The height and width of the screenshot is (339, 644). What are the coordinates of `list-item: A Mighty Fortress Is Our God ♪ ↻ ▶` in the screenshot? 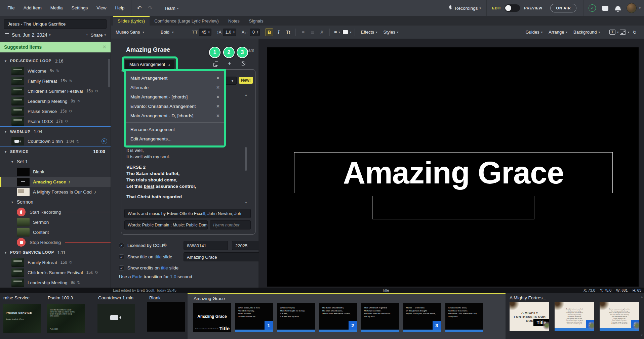 It's located at (55, 192).